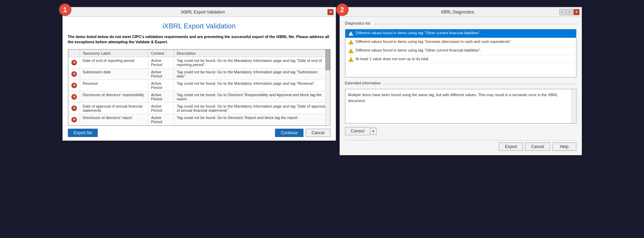 The image size is (644, 238). What do you see at coordinates (330, 12) in the screenshot?
I see `window1-controls: ✕` at bounding box center [330, 12].